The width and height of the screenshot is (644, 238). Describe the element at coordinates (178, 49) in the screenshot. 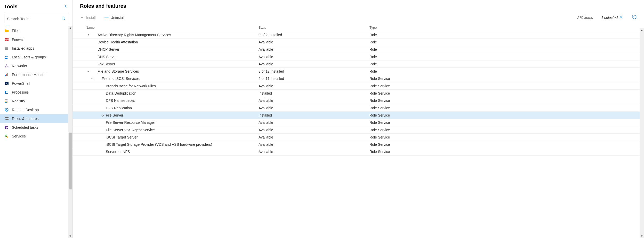

I see `row-name: DHCP Server` at that location.